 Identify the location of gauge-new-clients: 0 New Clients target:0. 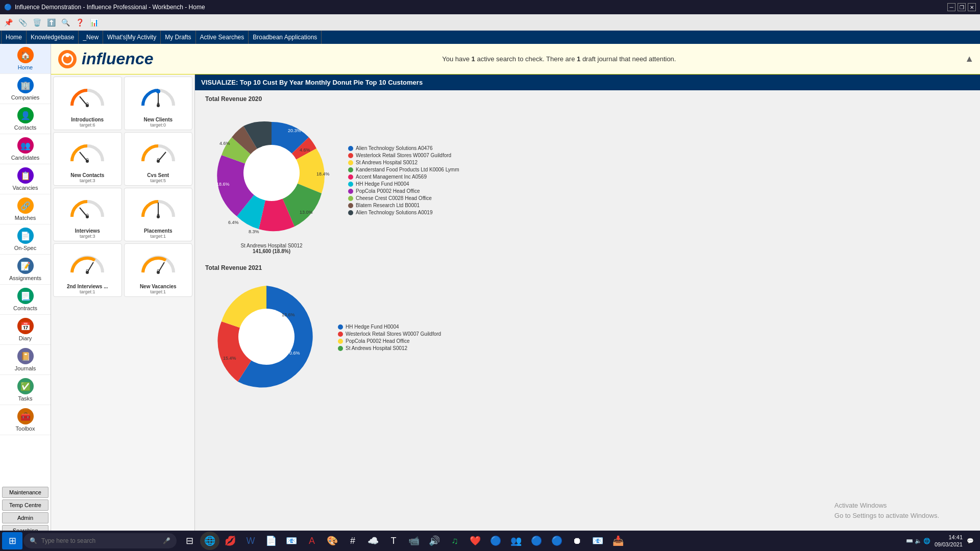
(158, 103).